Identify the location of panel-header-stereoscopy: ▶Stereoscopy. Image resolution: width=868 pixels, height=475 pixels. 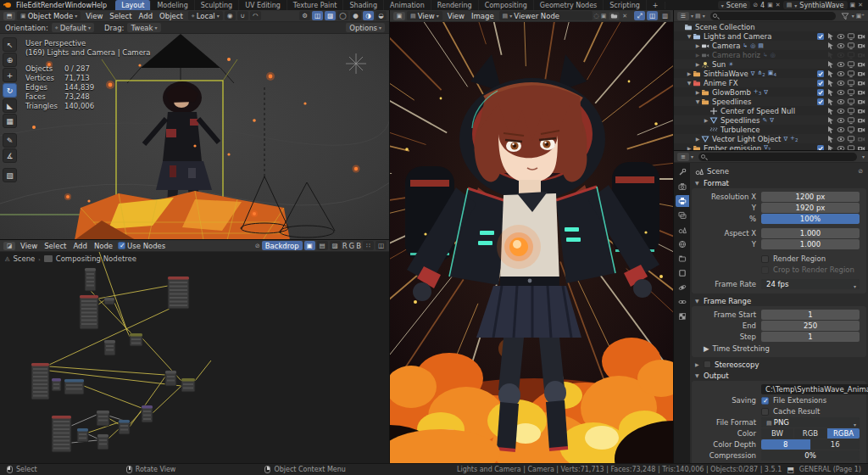
(779, 365).